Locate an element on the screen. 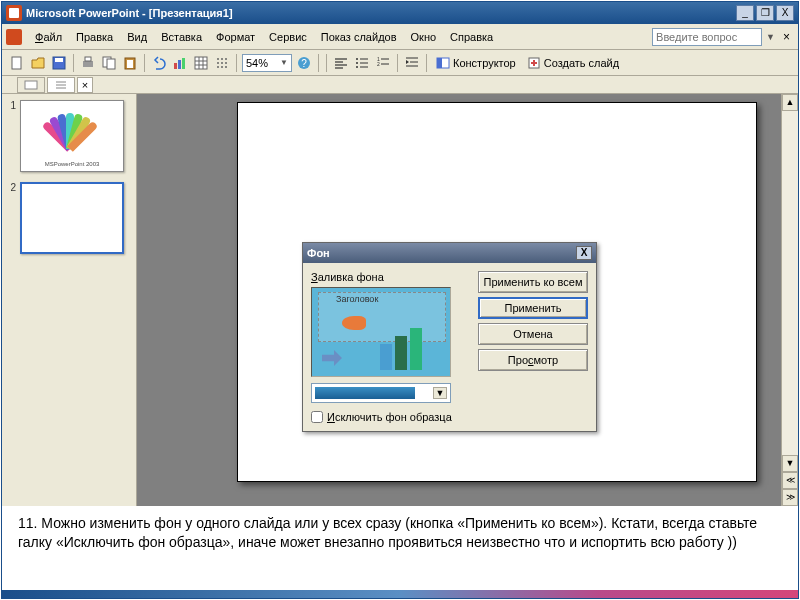 This screenshot has width=800, height=600. exclude-master-checkbox: Исключить фон образца is located at coordinates (390, 417).